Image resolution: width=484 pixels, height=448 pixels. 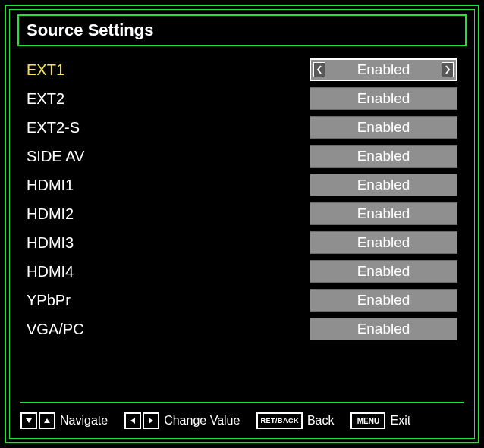 I want to click on list-item: EXT2-SEnabled, so click(x=242, y=127).